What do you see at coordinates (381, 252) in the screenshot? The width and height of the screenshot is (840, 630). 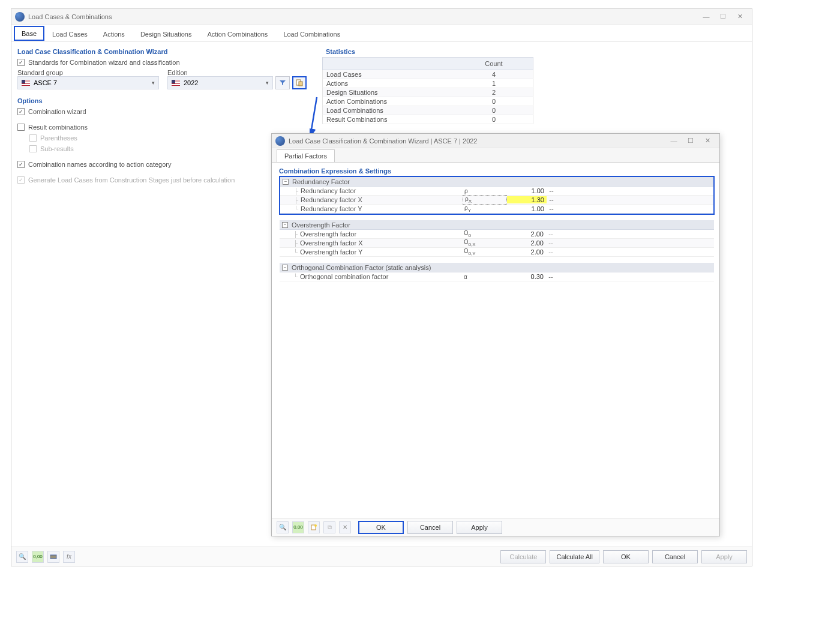 I see `parameter-name: Overstrength factor Y` at bounding box center [381, 252].